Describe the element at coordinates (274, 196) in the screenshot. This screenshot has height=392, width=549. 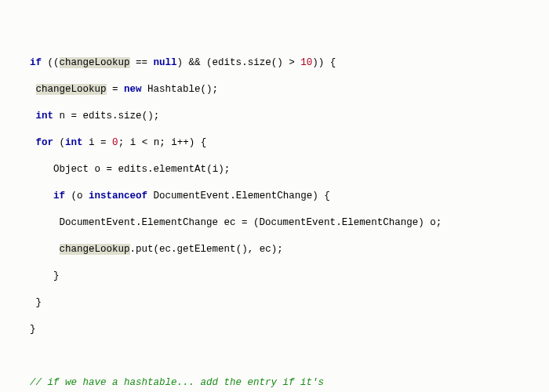
I see `code-line: if (o instanceof DocumentEvent.ElementCh…` at that location.